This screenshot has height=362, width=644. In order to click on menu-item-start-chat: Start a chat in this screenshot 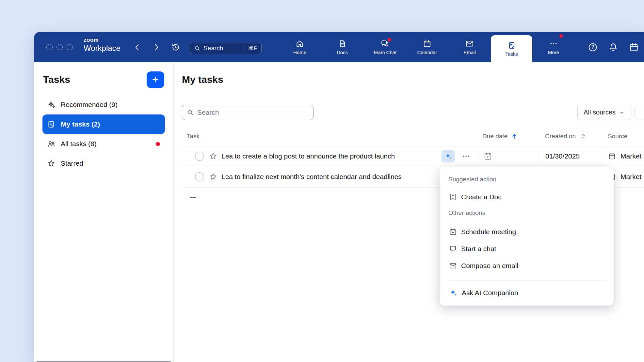, I will do `click(526, 249)`.